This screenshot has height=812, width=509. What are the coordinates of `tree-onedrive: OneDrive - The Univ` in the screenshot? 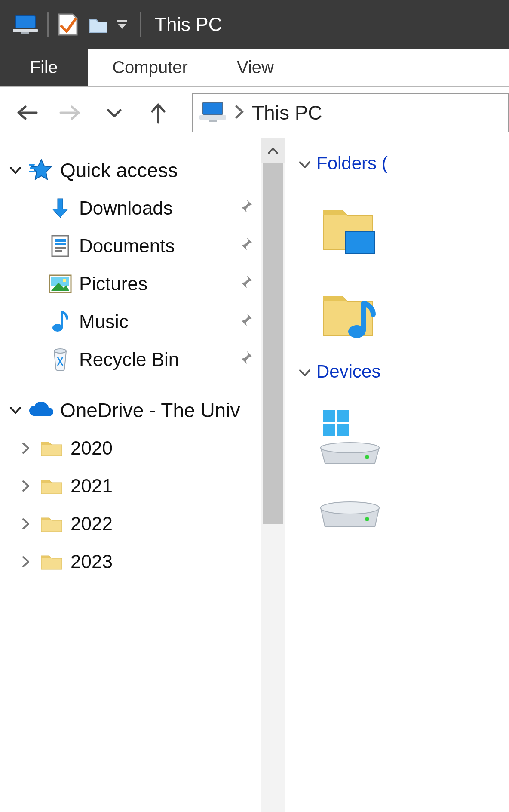 It's located at (131, 410).